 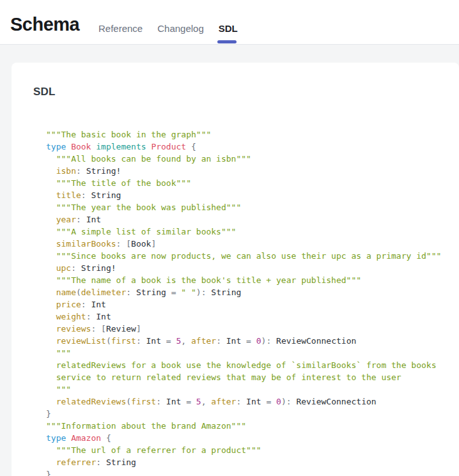 I want to click on code-line: """The name of a book is the book's titl…, so click(x=253, y=280).